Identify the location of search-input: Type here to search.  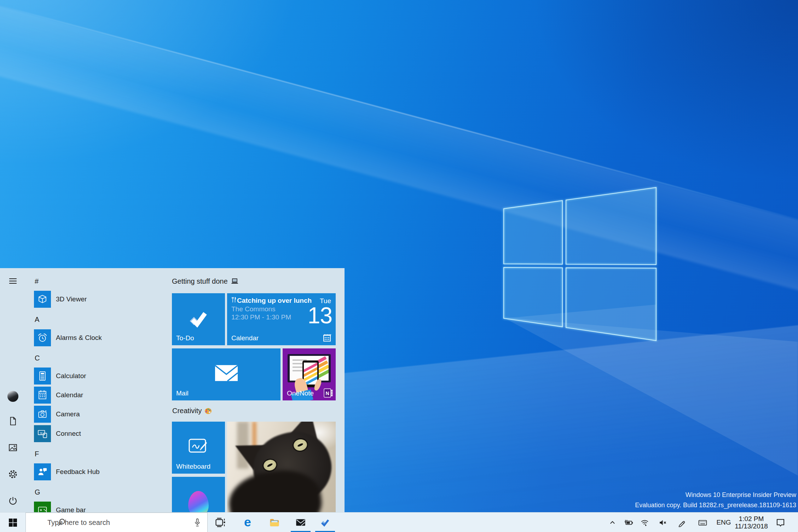
(79, 523).